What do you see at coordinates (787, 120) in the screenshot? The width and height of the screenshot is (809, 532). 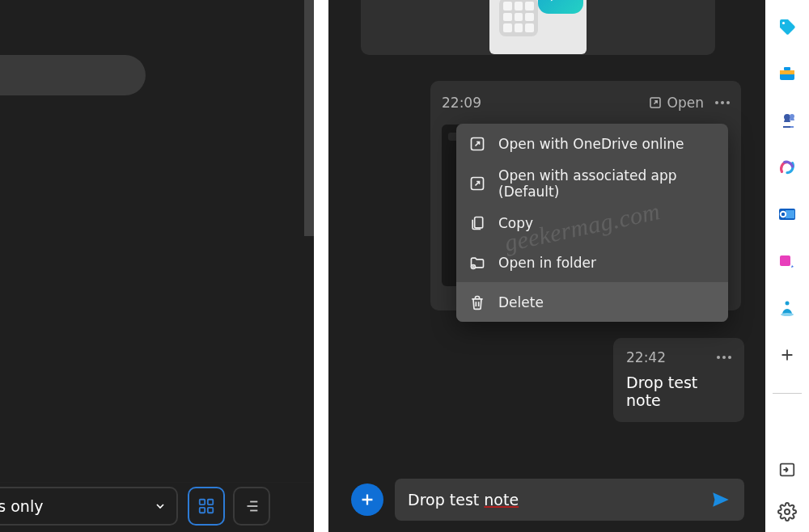 I see `chess-icon` at bounding box center [787, 120].